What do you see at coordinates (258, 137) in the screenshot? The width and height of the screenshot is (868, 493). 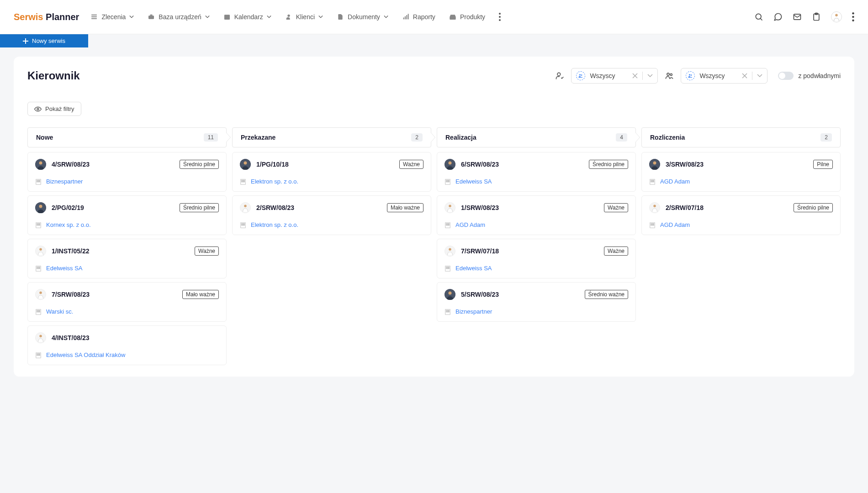 I see `column-title: Przekazane` at bounding box center [258, 137].